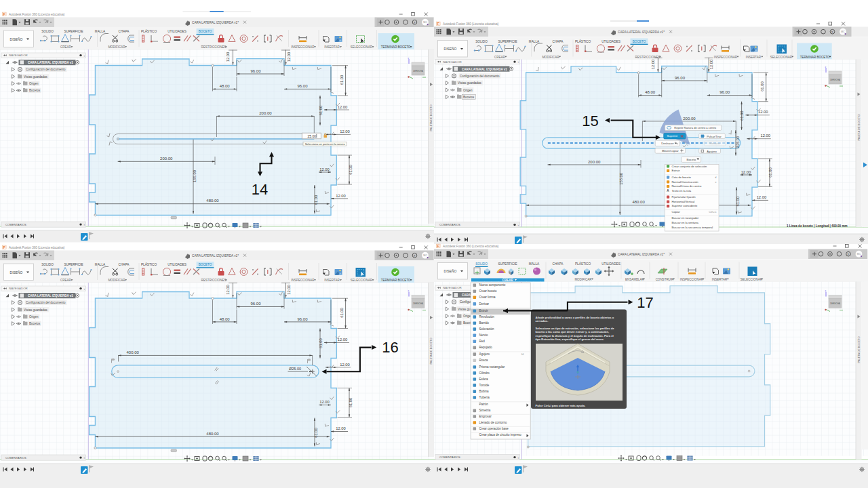 This screenshot has height=488, width=868. What do you see at coordinates (486, 347) in the screenshot?
I see `svg-text: Repujado` at bounding box center [486, 347].